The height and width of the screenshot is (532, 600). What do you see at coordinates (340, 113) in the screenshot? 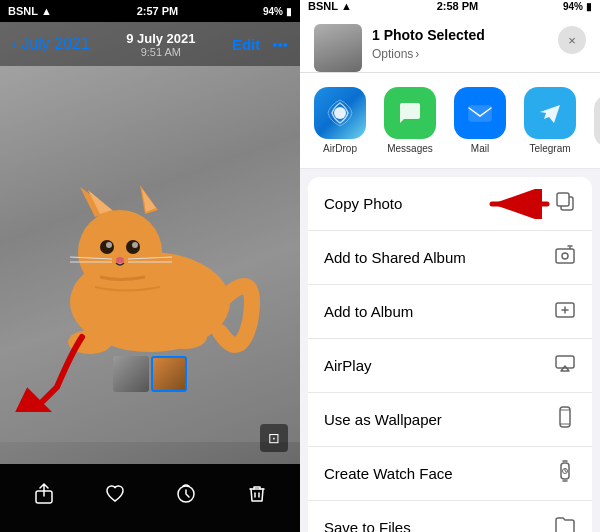
I see `airdrop-icon` at bounding box center [340, 113].